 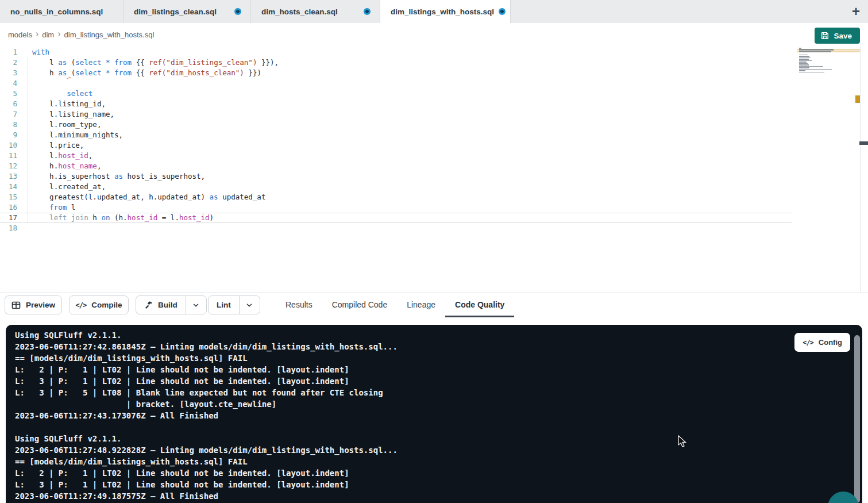 What do you see at coordinates (396, 94) in the screenshot?
I see `code-line-5: 5 select` at bounding box center [396, 94].